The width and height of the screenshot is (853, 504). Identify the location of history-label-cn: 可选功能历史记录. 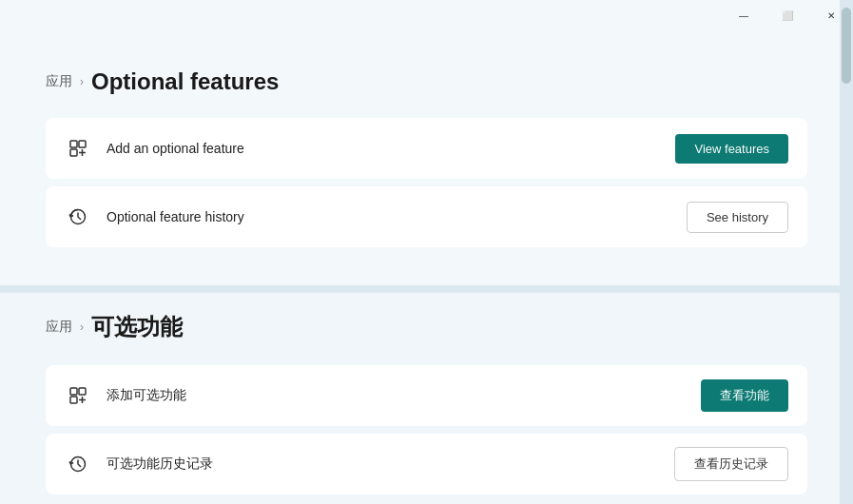
(390, 464).